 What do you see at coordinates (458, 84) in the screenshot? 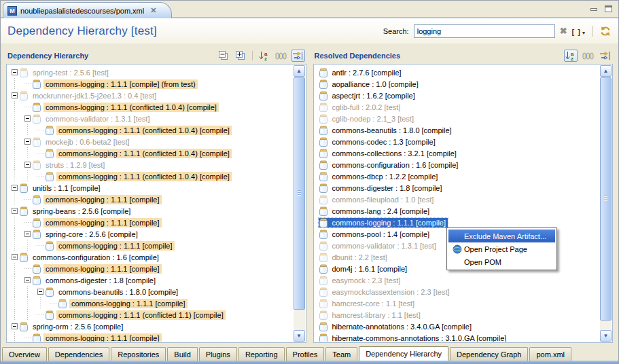
I see `list-item: aopalliance : 1.0 [compile]` at bounding box center [458, 84].